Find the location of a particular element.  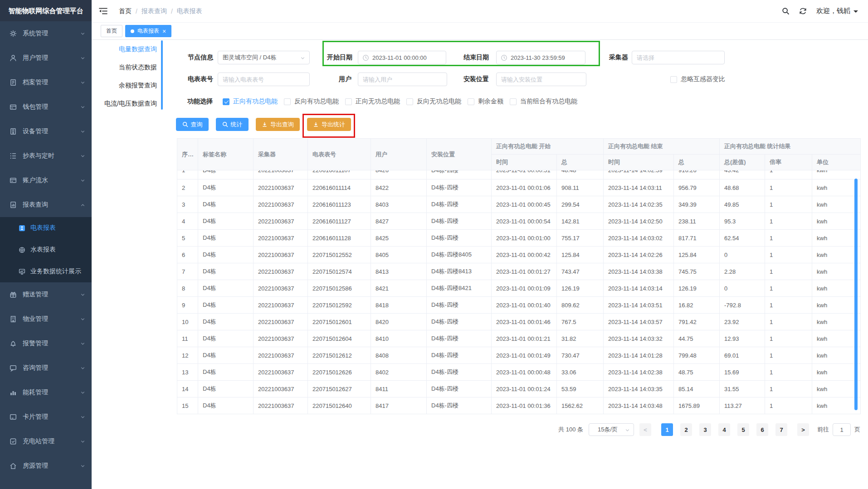

collector-select is located at coordinates (678, 58).